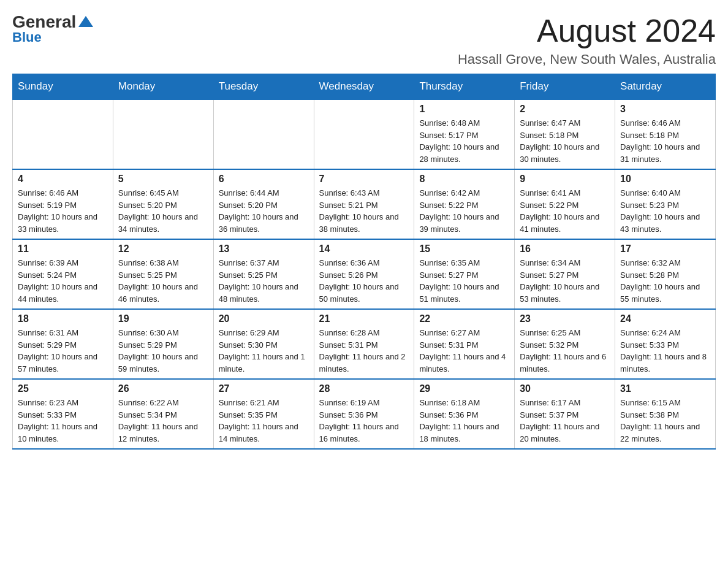 The image size is (728, 563). Describe the element at coordinates (665, 274) in the screenshot. I see `calendar-cell: 17Sunrise: 6:32 AMSunset: 5:28 PMDayligh…` at that location.